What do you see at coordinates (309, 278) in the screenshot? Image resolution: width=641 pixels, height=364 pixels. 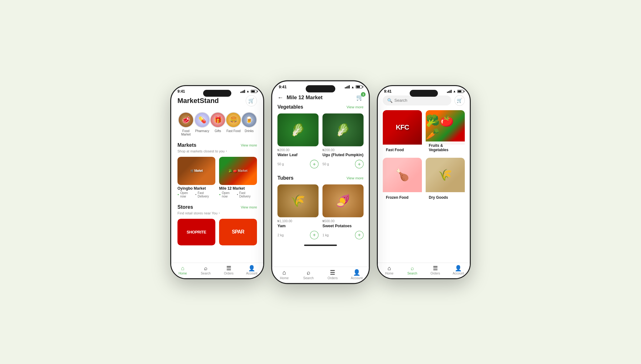 I see `nav-search-label-2: Search` at bounding box center [309, 278].